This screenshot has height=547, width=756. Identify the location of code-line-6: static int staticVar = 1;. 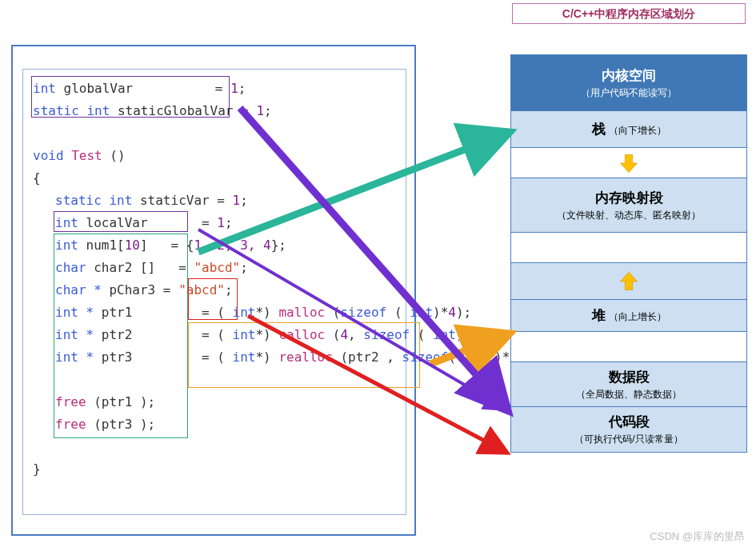
(214, 201).